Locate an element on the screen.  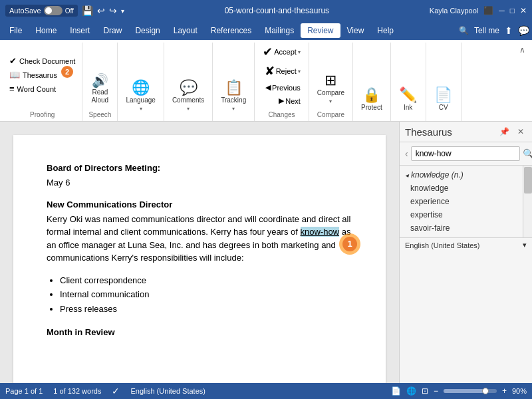
user-name: Kayla Claypool is located at coordinates (454, 11).